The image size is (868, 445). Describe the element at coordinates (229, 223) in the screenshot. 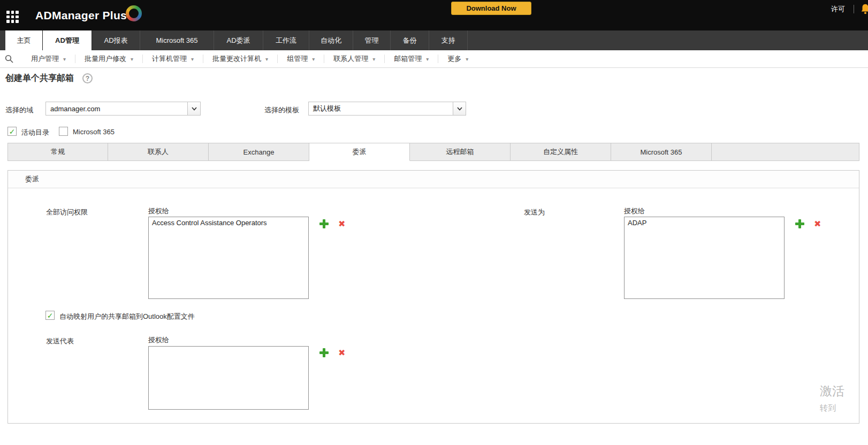

I see `list-item: Access Control Assistance Operators` at that location.